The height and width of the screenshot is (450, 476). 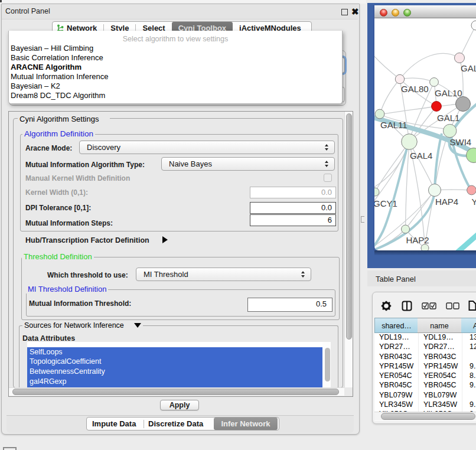 I want to click on svg-text: GAL11, so click(x=394, y=125).